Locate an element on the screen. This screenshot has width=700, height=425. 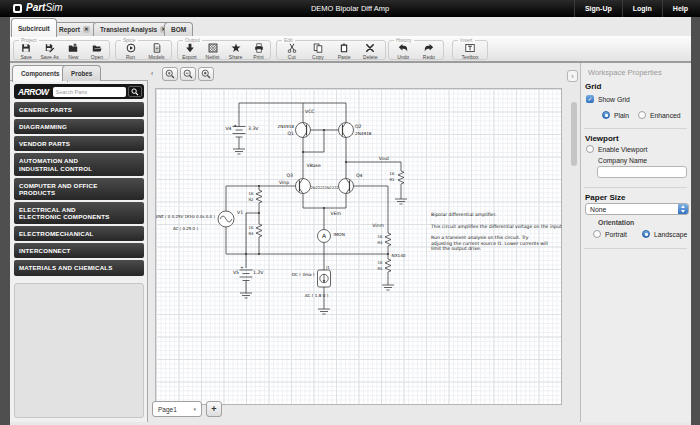
category-computer-office: COMPUTER AND OFFICE PRODUCTS is located at coordinates (79, 189).